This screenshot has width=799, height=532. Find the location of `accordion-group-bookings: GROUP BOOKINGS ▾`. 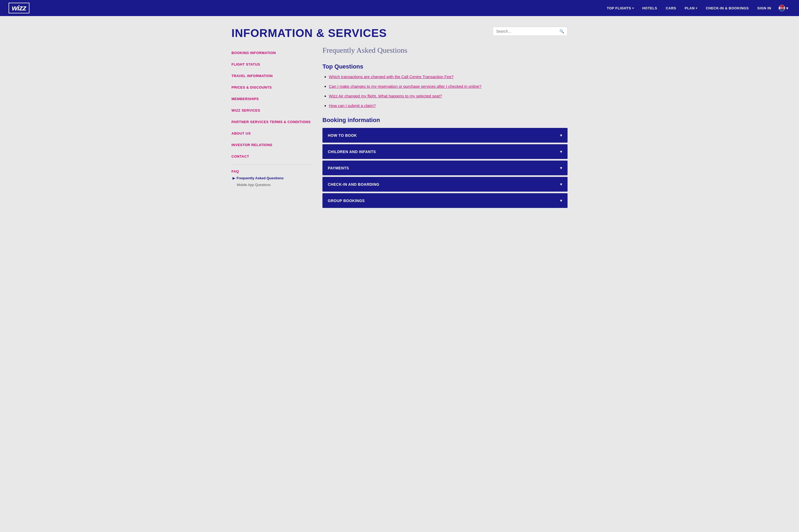

accordion-group-bookings: GROUP BOOKINGS ▾ is located at coordinates (445, 201).